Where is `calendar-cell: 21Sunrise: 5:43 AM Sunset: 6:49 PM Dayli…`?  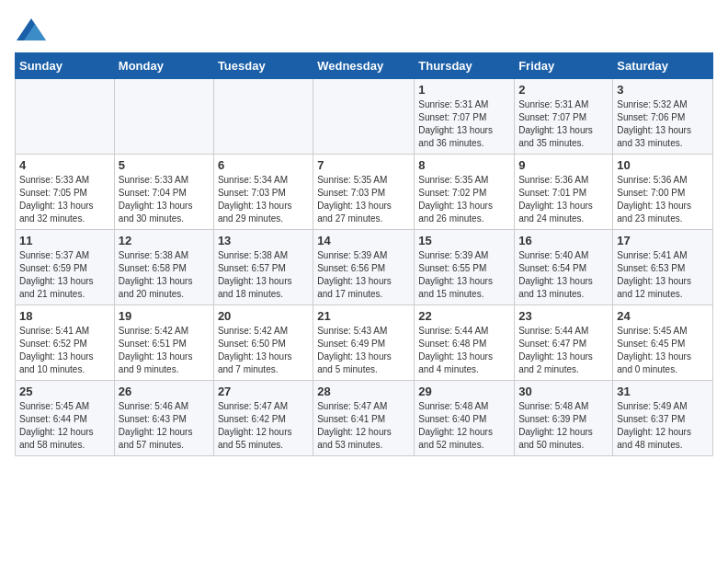 calendar-cell: 21Sunrise: 5:43 AM Sunset: 6:49 PM Dayli… is located at coordinates (364, 343).